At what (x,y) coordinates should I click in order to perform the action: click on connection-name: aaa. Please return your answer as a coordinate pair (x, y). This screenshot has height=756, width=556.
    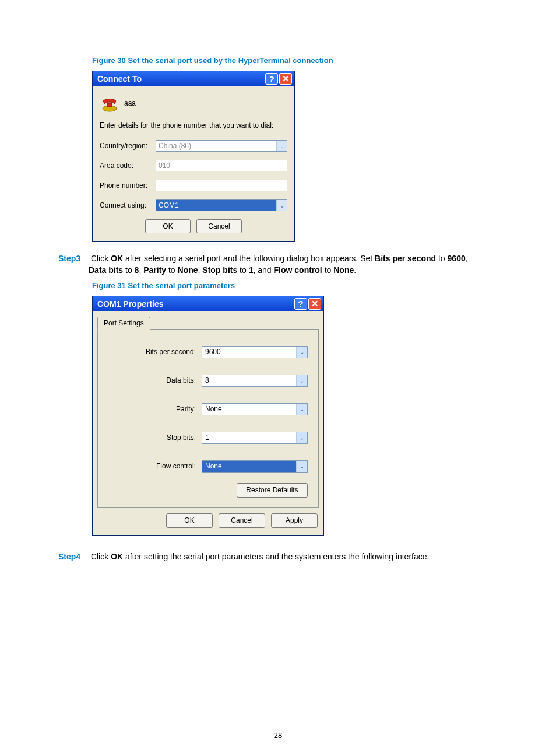
    Looking at the image, I should click on (130, 103).